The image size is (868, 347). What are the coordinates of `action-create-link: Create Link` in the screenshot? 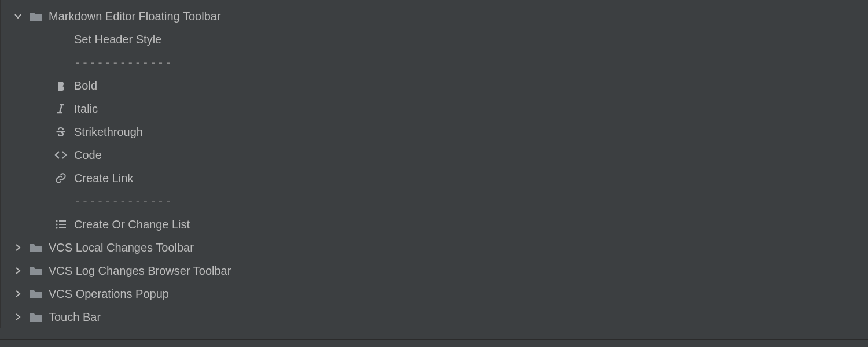 It's located at (435, 178).